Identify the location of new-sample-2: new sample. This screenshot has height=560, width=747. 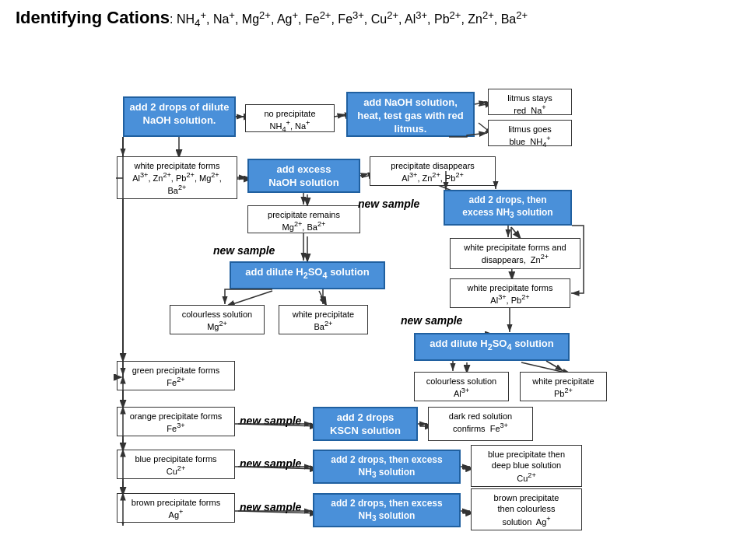
(244, 250).